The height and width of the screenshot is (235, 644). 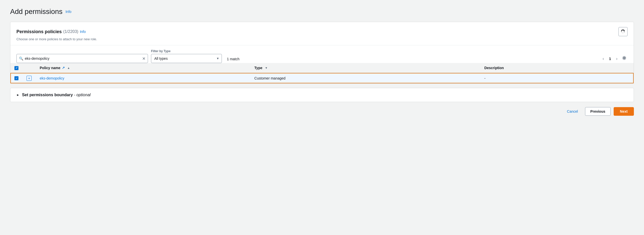 I want to click on header-checkbox: ✓, so click(x=16, y=68).